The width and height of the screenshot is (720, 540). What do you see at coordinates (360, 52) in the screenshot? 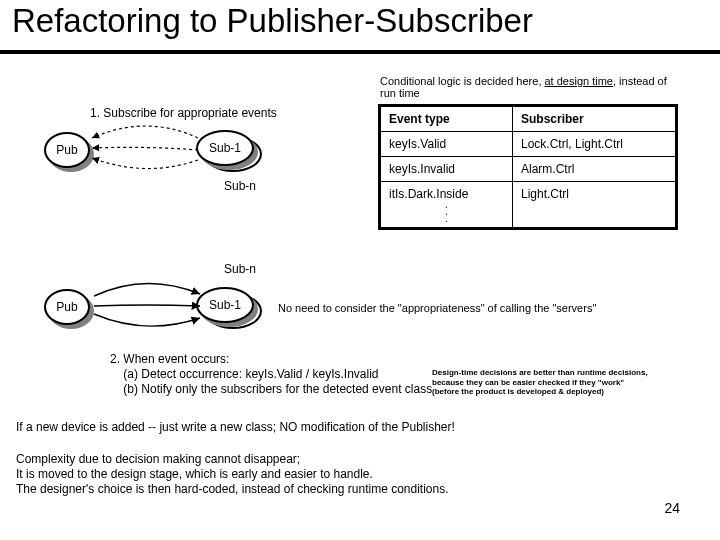
I see `title-rule` at bounding box center [360, 52].